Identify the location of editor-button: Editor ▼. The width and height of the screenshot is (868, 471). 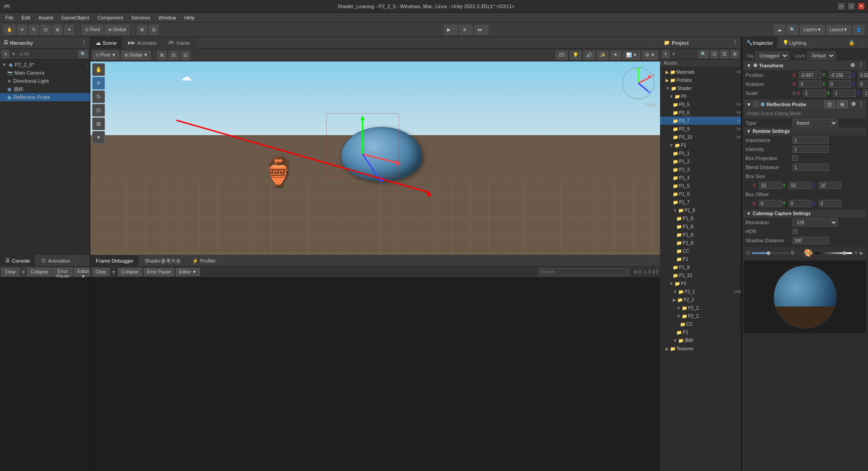
(83, 272).